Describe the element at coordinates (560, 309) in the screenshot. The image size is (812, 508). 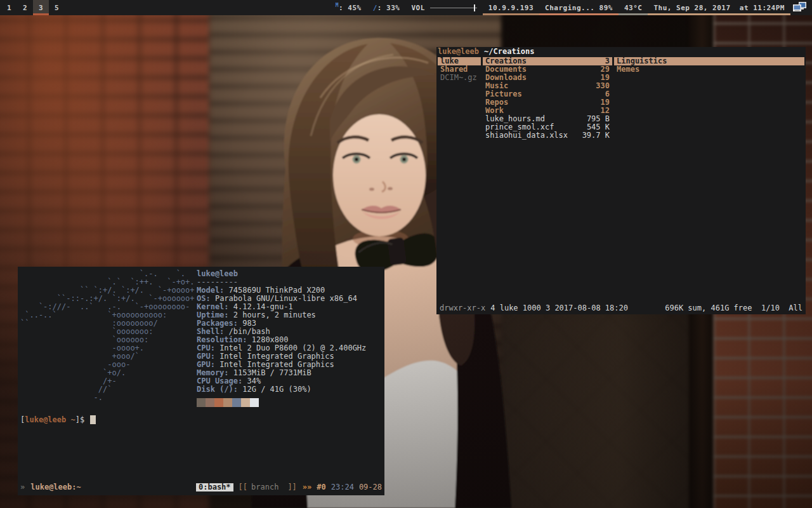
I see `ranger-file-info: 4 luke 1000 3 2017-08-08 18:20` at that location.